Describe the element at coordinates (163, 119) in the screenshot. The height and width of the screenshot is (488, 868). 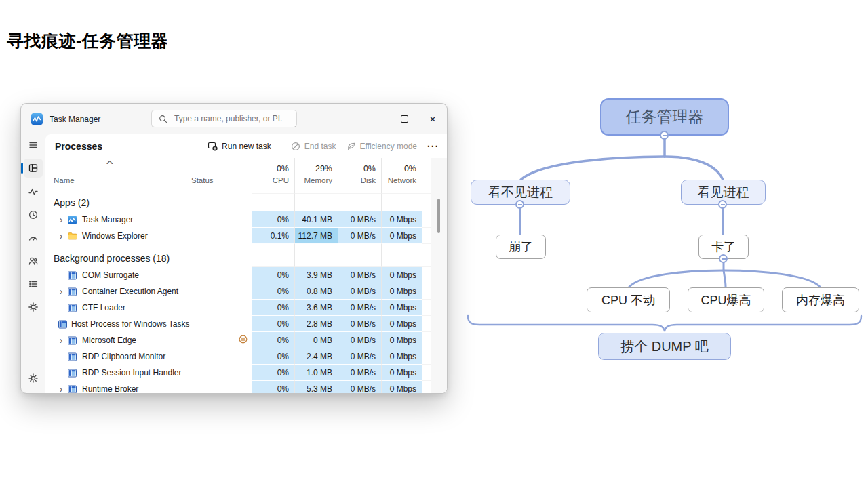
I see `search-icon` at that location.